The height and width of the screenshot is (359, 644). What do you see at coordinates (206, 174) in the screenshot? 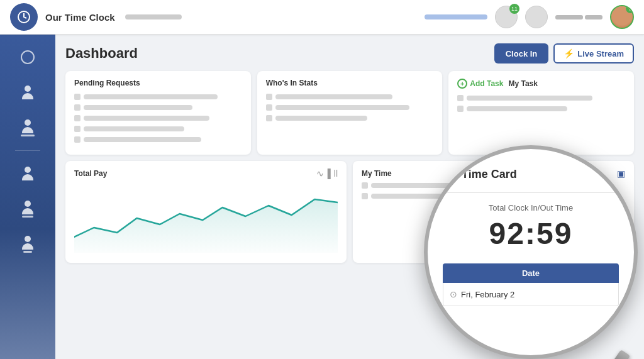
I see `chart-header: Total Pay ∿ ▌ll` at bounding box center [206, 174].